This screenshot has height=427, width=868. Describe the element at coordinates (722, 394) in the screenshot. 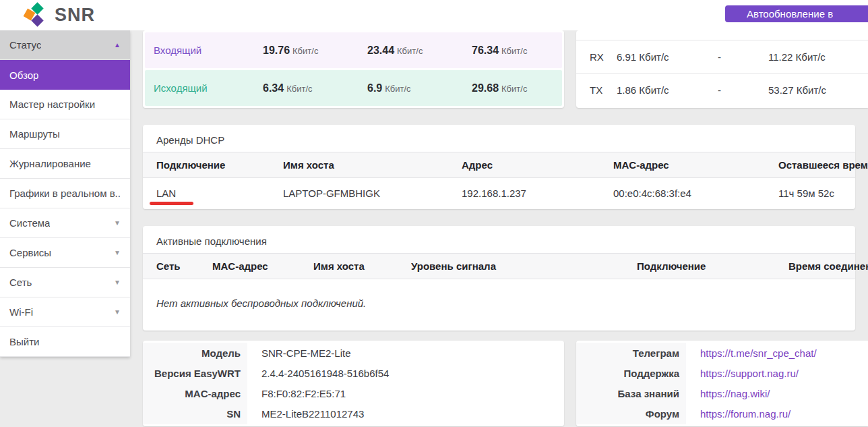

I see `support-link-row-knowledge-base: База знанийhttps://nag.wiki/` at that location.